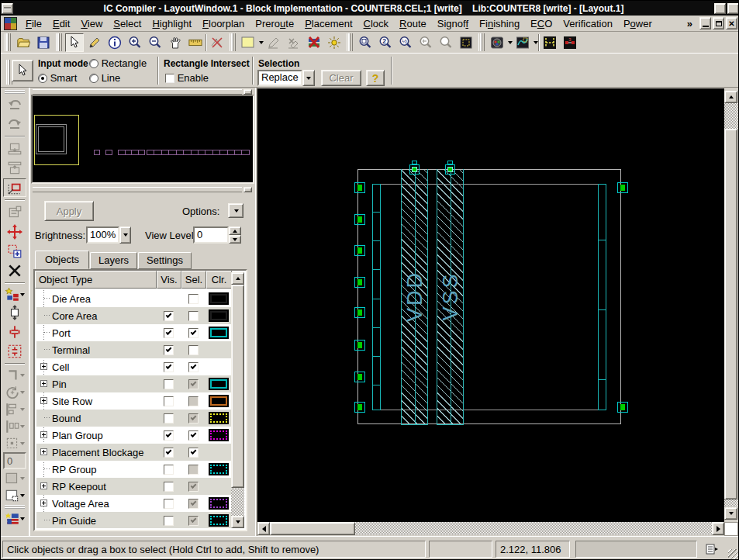 Image resolution: width=739 pixels, height=560 pixels. I want to click on combobox-arrow-button, so click(309, 78).